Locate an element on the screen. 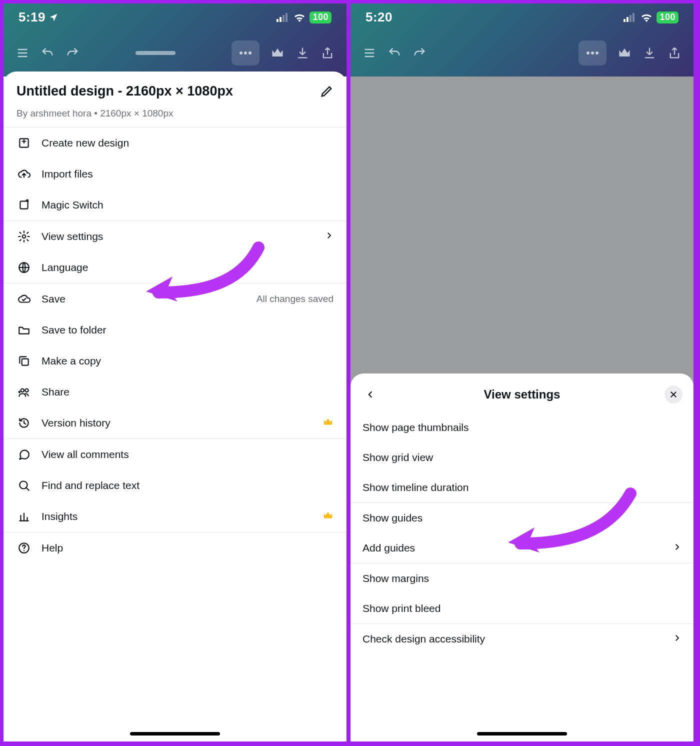 The height and width of the screenshot is (746, 700). status-bar: 5:19 100 is located at coordinates (175, 14).